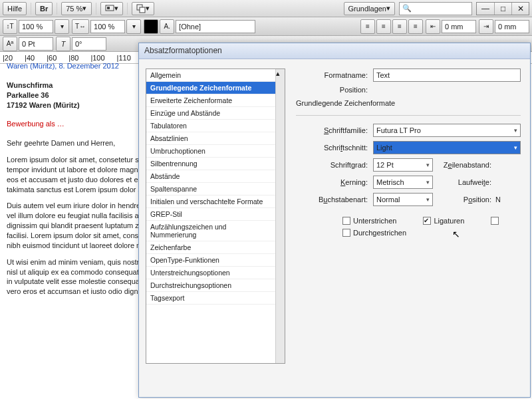 This screenshot has width=532, height=399. Describe the element at coordinates (36, 27) in the screenshot. I see `horiz-scale-field: 100 %` at that location.